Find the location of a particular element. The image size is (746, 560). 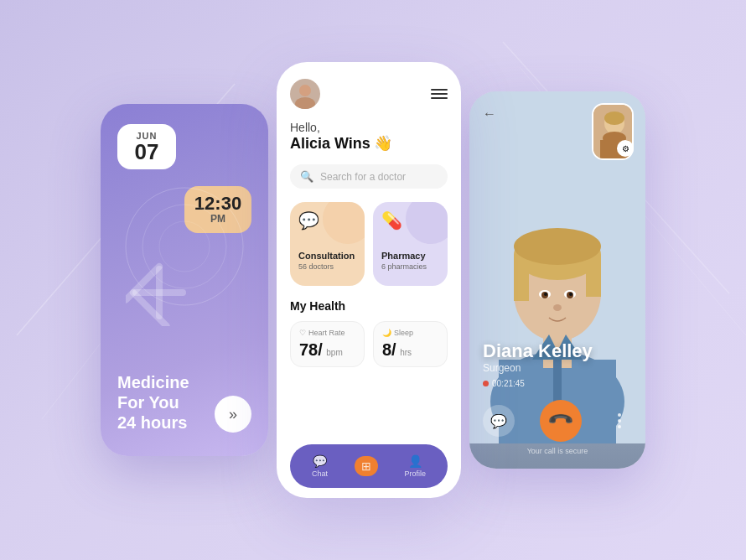

call-info: Diana Kelley Surgeon 00:21:45 💬 📞 Your c… is located at coordinates (557, 397).